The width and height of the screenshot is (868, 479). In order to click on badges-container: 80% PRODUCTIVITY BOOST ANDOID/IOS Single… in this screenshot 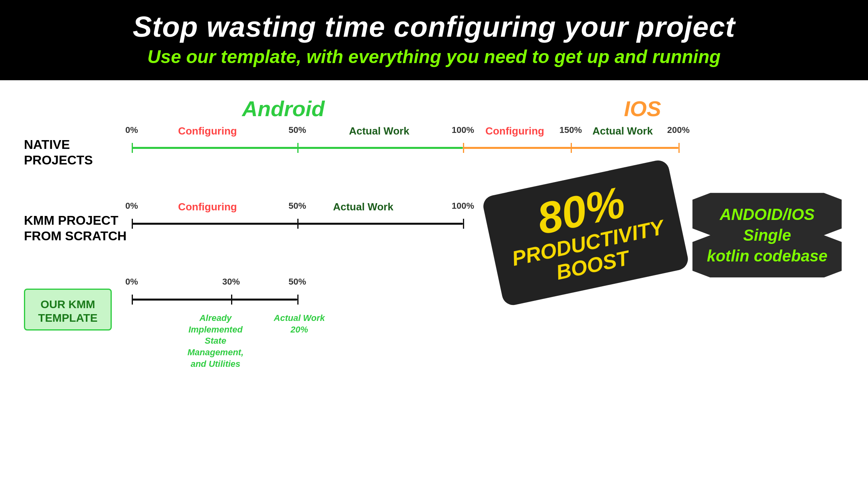, I will do `click(666, 233)`.